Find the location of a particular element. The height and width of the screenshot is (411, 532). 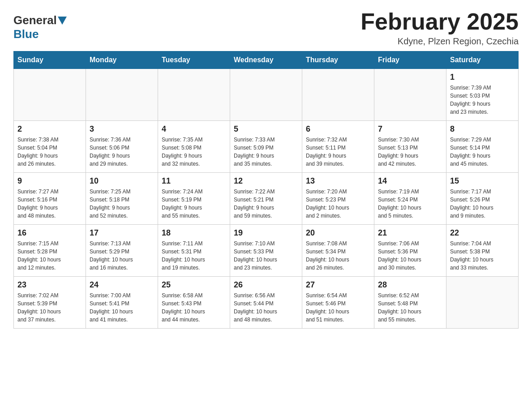

col-friday: Friday is located at coordinates (410, 60).